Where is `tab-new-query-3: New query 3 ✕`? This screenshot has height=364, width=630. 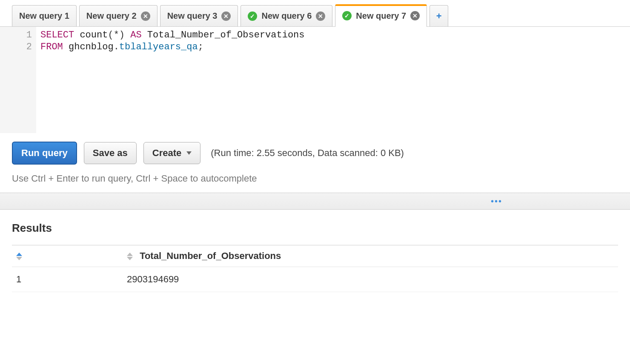
tab-new-query-3: New query 3 ✕ is located at coordinates (199, 16).